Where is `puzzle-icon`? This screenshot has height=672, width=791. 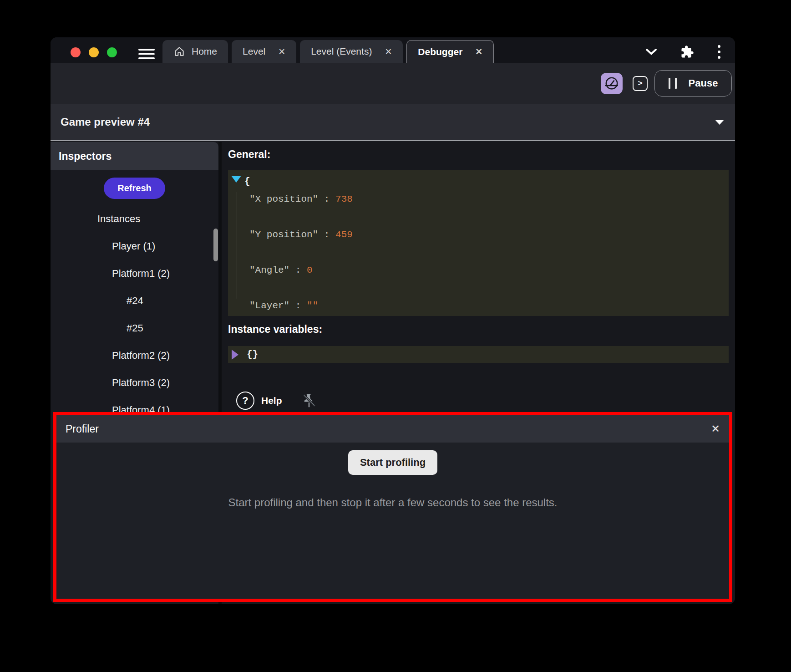
puzzle-icon is located at coordinates (687, 52).